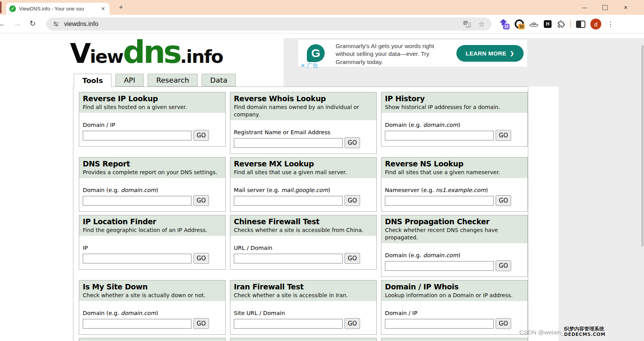  Describe the element at coordinates (151, 52) in the screenshot. I see `logo-part-dns: dns` at that location.